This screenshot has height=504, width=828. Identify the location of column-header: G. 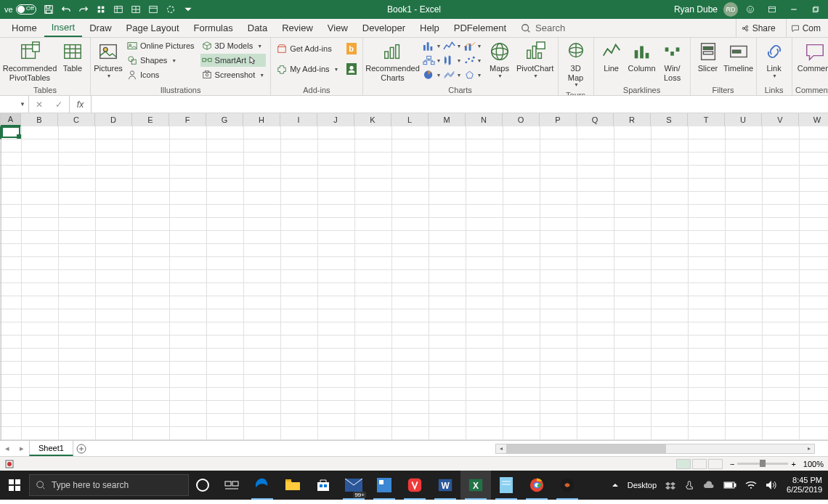
(225, 120).